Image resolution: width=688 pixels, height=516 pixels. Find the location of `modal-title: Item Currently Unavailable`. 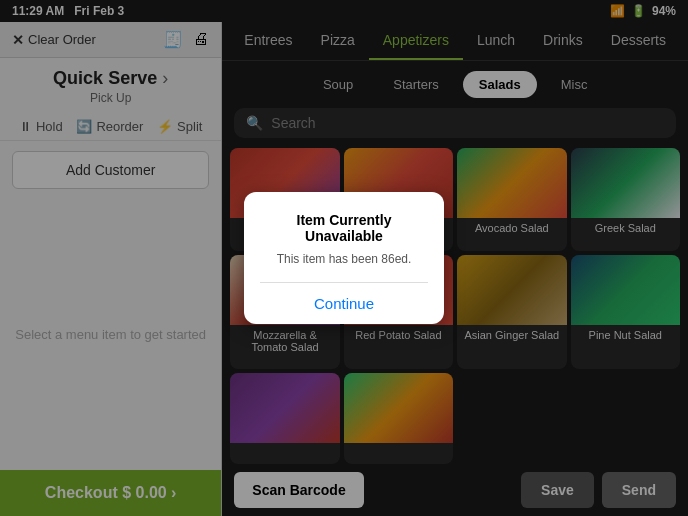

modal-title: Item Currently Unavailable is located at coordinates (344, 228).